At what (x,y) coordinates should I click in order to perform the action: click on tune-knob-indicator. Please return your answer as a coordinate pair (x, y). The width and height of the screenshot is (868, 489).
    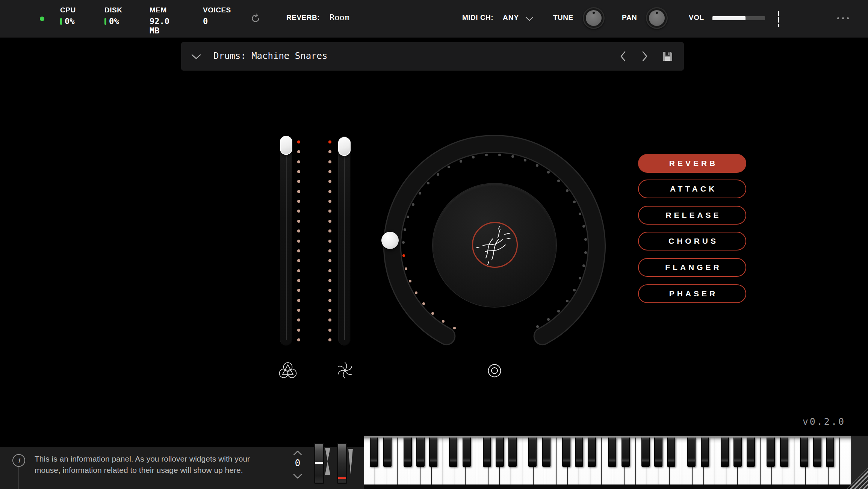
    Looking at the image, I should click on (594, 13).